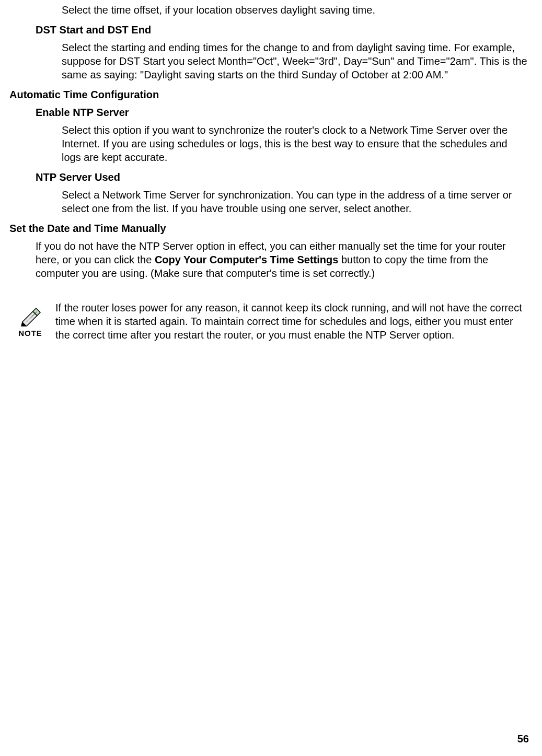 Image resolution: width=542 pixels, height=756 pixels. I want to click on dst-offset-text: Select the time offset, if your location…, so click(295, 10).